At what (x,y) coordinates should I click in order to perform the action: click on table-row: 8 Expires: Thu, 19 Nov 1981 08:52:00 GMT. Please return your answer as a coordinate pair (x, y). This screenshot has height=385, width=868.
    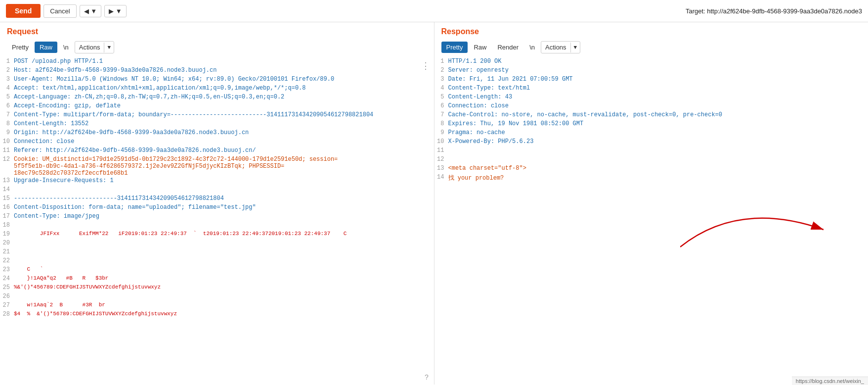
    Looking at the image, I should click on (651, 124).